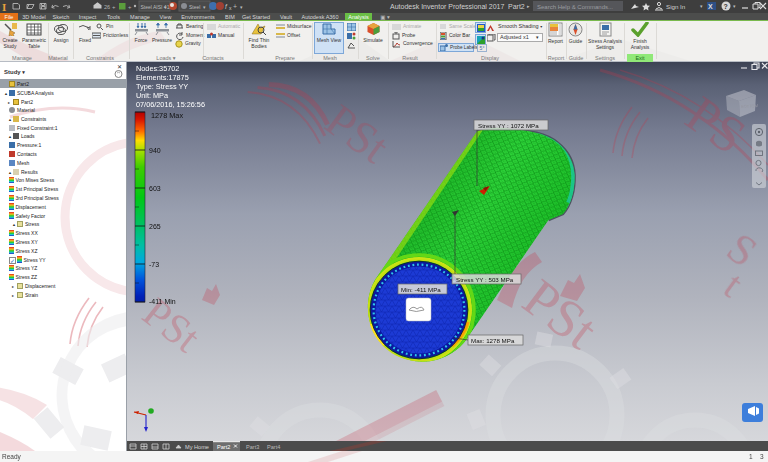 The width and height of the screenshot is (768, 462). What do you see at coordinates (197, 447) in the screenshot?
I see `svg-text: My Home` at bounding box center [197, 447].